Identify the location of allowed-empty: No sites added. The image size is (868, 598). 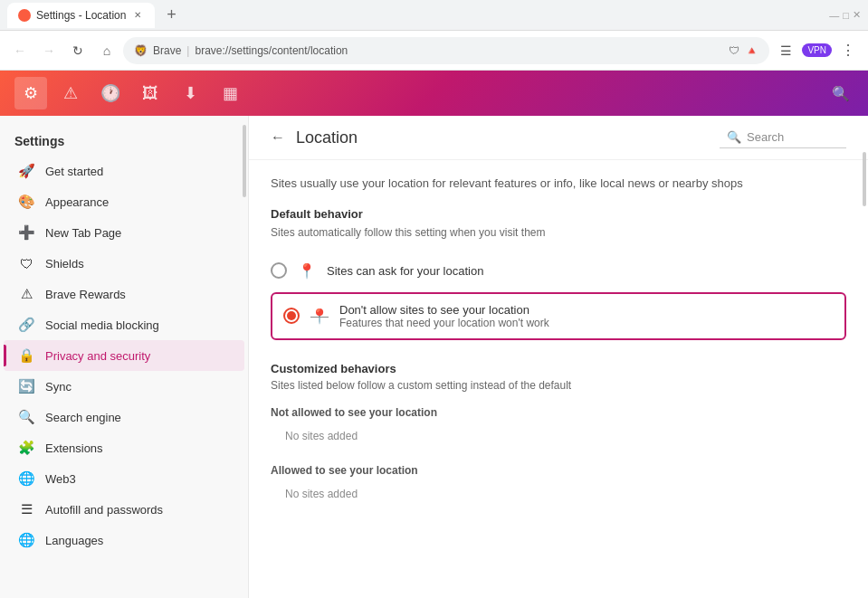
(558, 494).